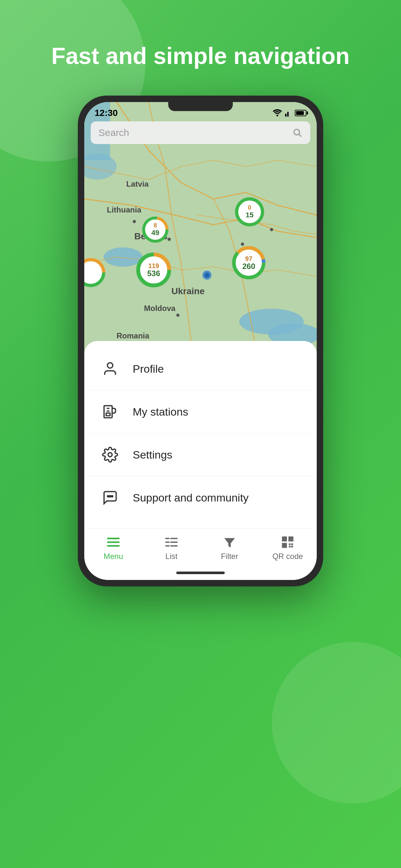  What do you see at coordinates (201, 412) in the screenshot?
I see `menu-item-my-stations: My stations` at bounding box center [201, 412].